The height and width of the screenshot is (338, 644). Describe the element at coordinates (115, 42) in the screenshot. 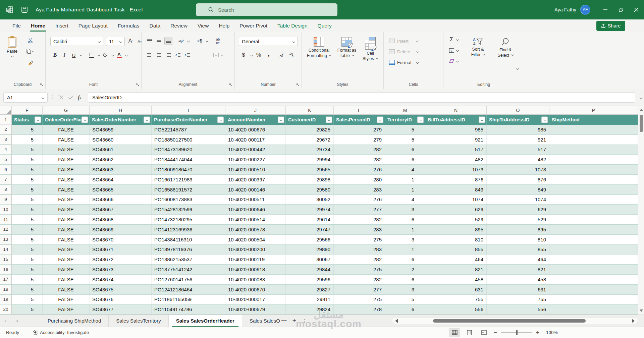

I see `font-size-combo: 11` at that location.